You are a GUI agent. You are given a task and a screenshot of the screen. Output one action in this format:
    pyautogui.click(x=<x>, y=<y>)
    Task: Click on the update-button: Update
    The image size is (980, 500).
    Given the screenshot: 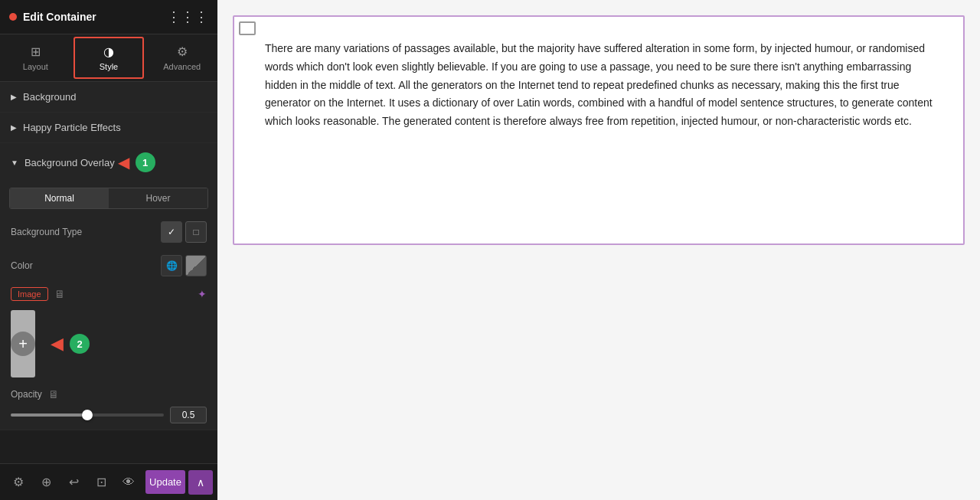 What is the action you would take?
    pyautogui.click(x=165, y=482)
    